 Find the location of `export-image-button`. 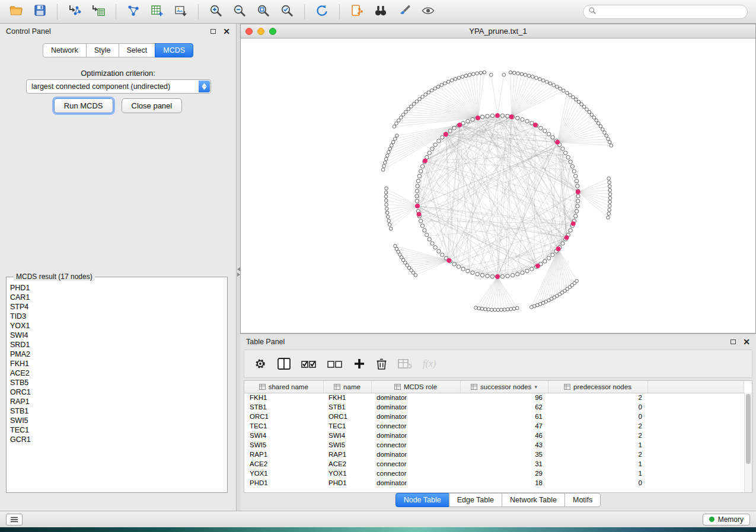

export-image-button is located at coordinates (181, 12).